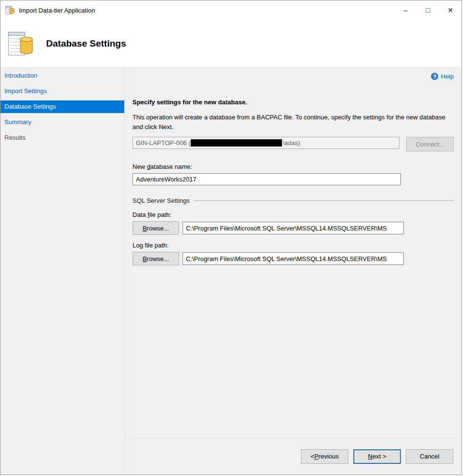 The image size is (463, 476). Describe the element at coordinates (293, 167) in the screenshot. I see `db-name-label: New database name:` at that location.